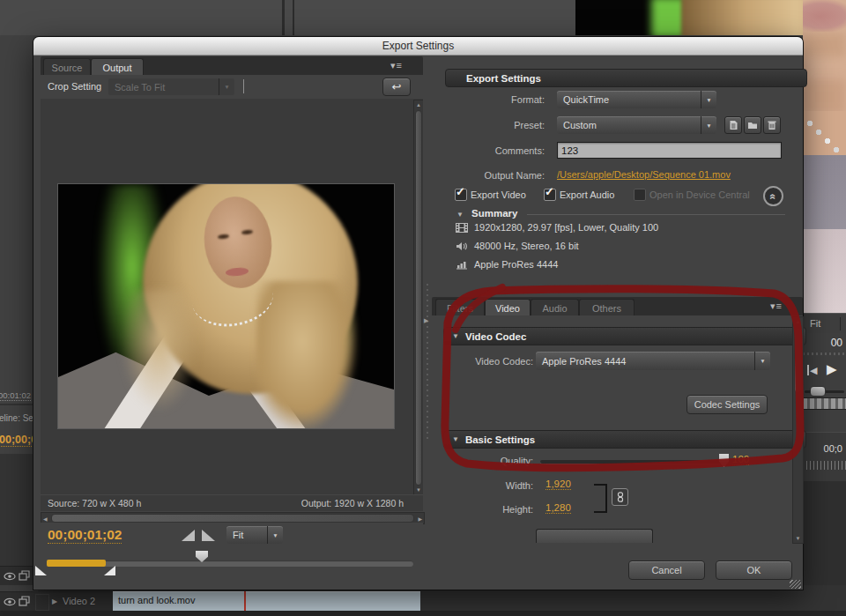 The height and width of the screenshot is (616, 846). What do you see at coordinates (798, 322) in the screenshot?
I see `scroll-up-icon: ▲` at bounding box center [798, 322].